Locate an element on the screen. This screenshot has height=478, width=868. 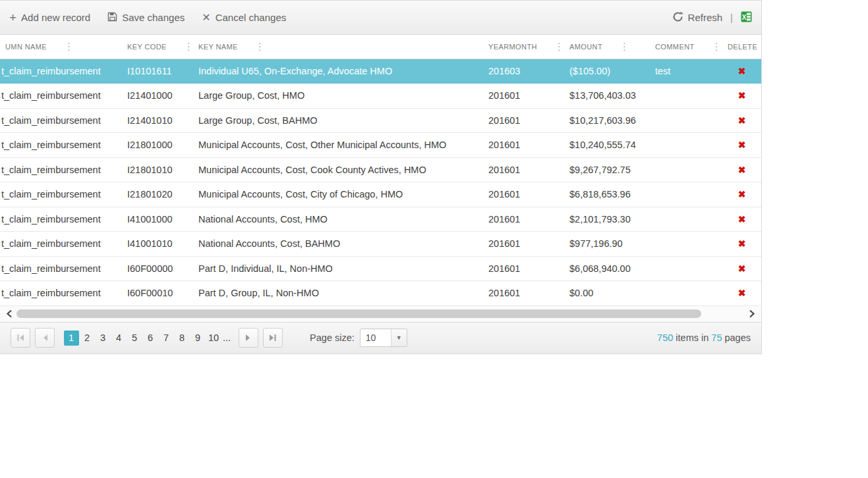
page-number-5: 5 is located at coordinates (134, 338).